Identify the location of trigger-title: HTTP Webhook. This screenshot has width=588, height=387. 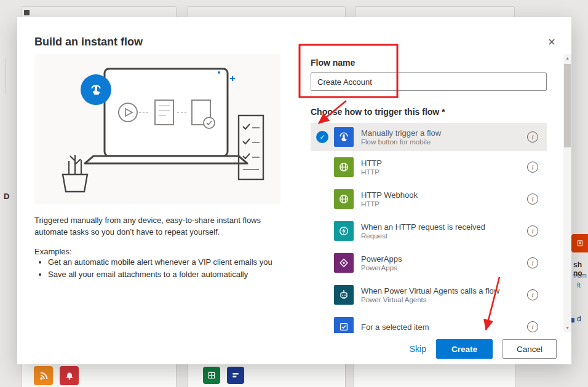
(444, 195).